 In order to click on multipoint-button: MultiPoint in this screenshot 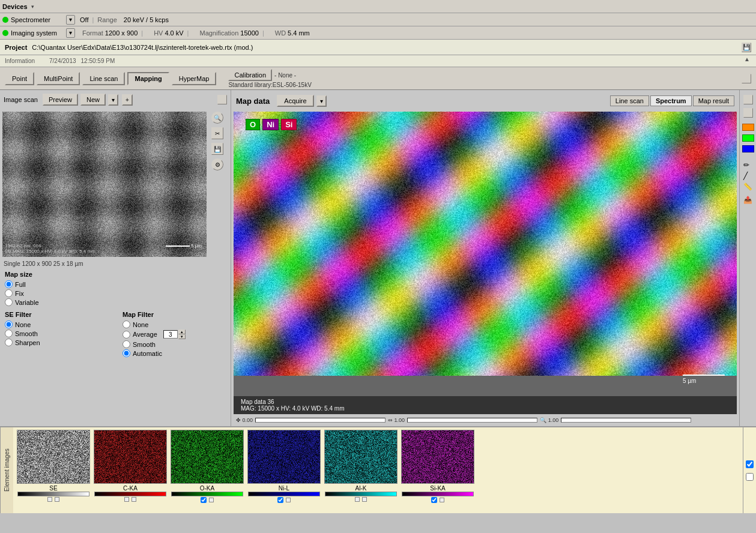, I will do `click(58, 79)`.